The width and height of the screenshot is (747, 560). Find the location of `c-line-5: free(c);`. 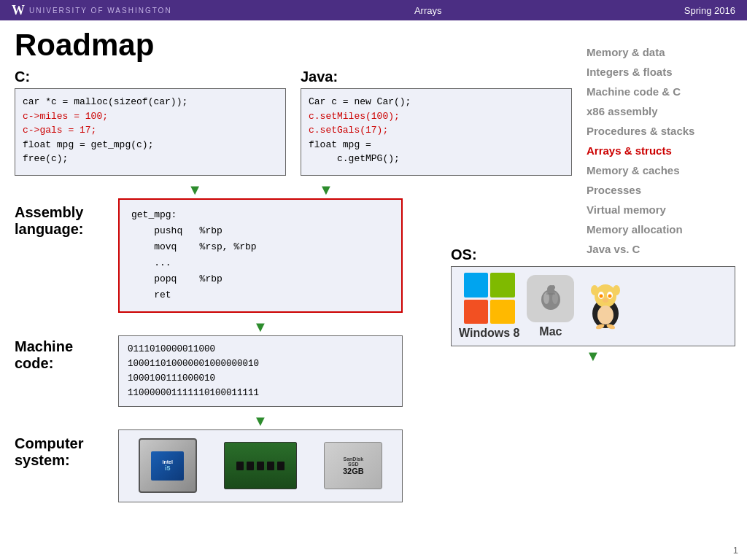

c-line-5: free(c); is located at coordinates (45, 159).